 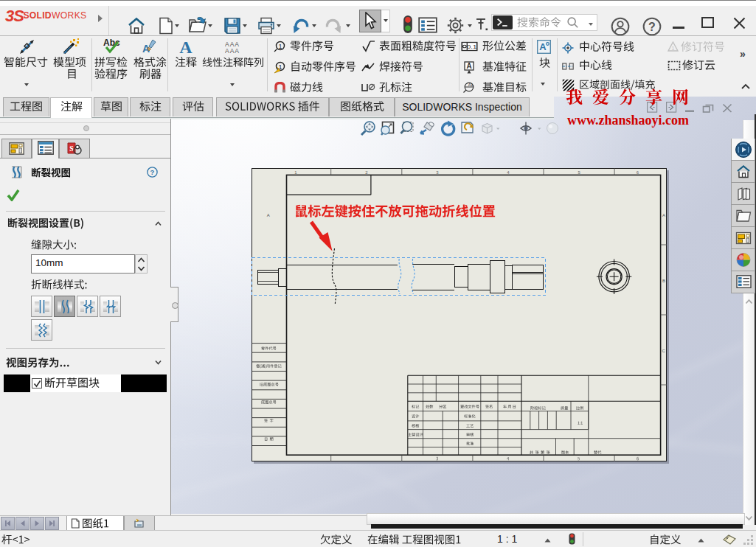 What do you see at coordinates (579, 173) in the screenshot?
I see `svg-text: 5` at bounding box center [579, 173].